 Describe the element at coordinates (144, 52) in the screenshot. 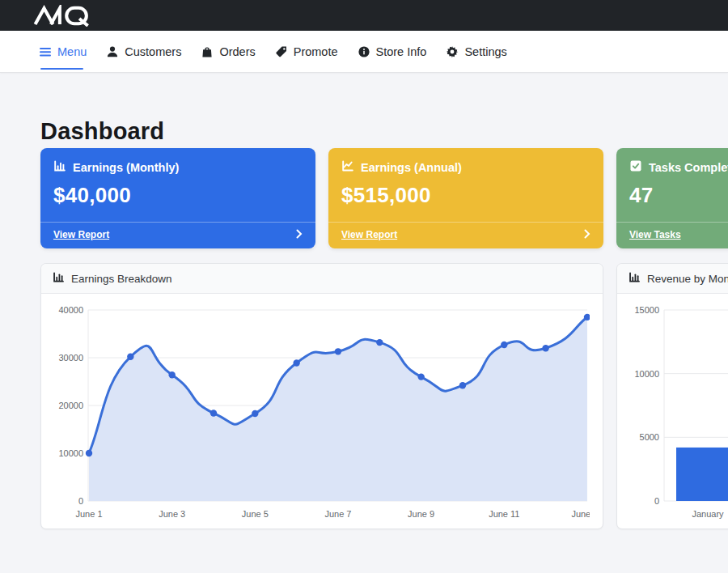

I see `nav-item-customers: Customers` at that location.